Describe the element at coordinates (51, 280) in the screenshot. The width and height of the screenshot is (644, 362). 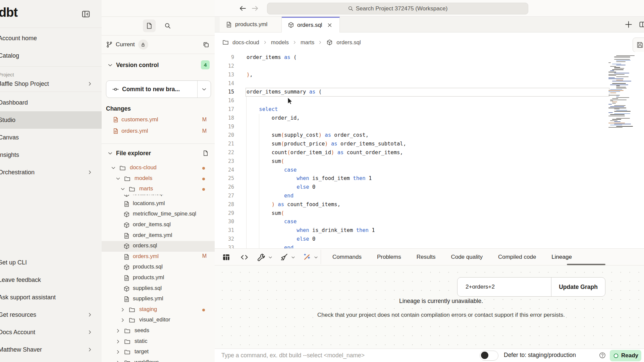
I see `sidebar-item-leave-feedback: Leave feedback` at that location.